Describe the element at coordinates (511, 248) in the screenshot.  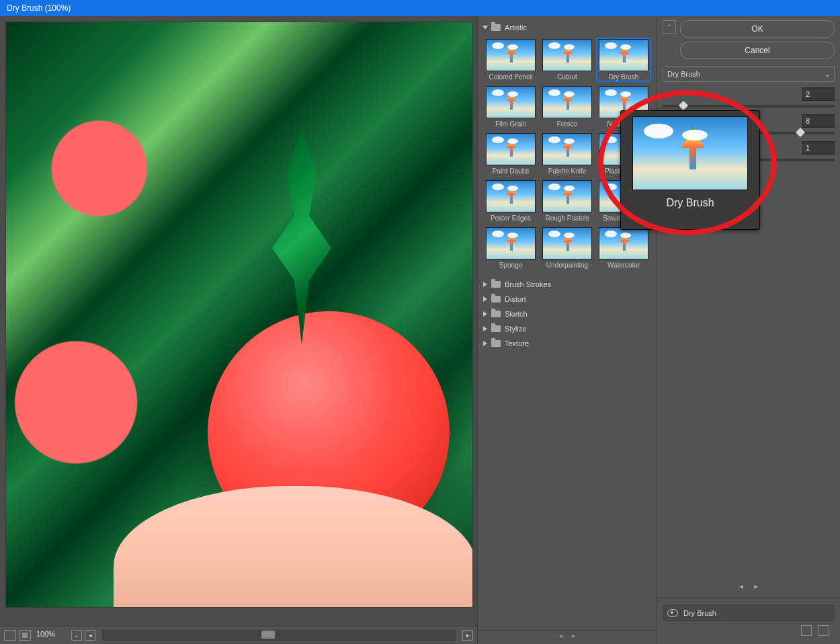
I see `filter-thumb: Sponge` at that location.